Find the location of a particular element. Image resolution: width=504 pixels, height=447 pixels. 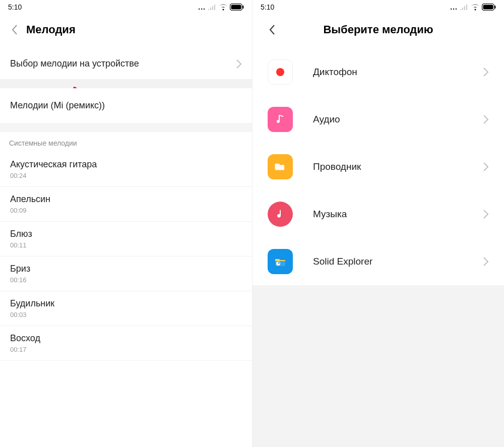

app-label: Музыка is located at coordinates (398, 214).